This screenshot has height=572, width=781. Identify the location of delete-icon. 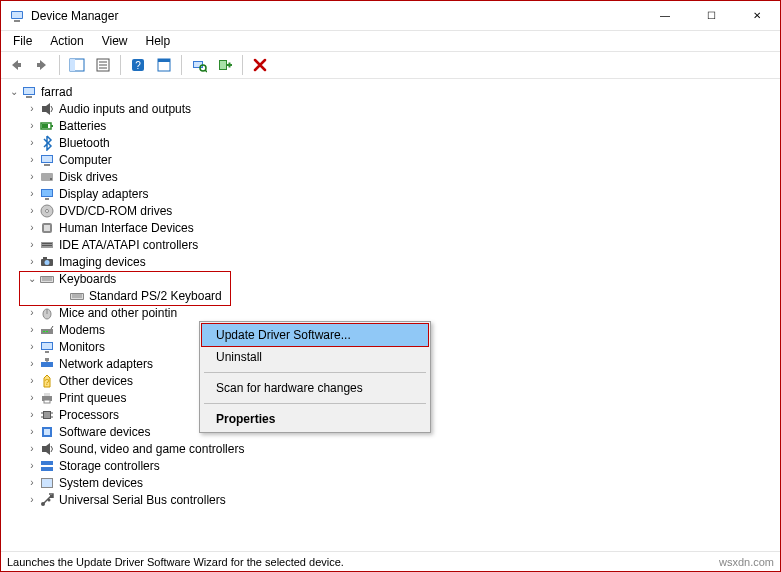
(260, 65).